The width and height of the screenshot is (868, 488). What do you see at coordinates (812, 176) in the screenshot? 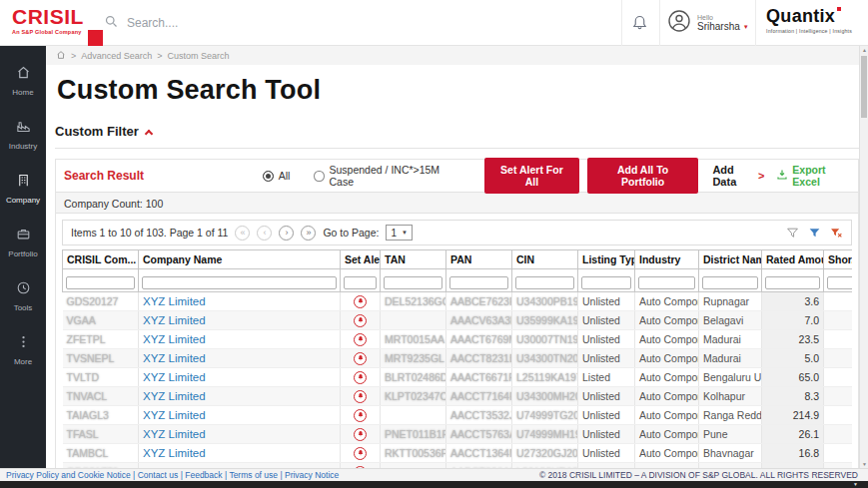
I see `export-excel-button: Export Excel` at bounding box center [812, 176].